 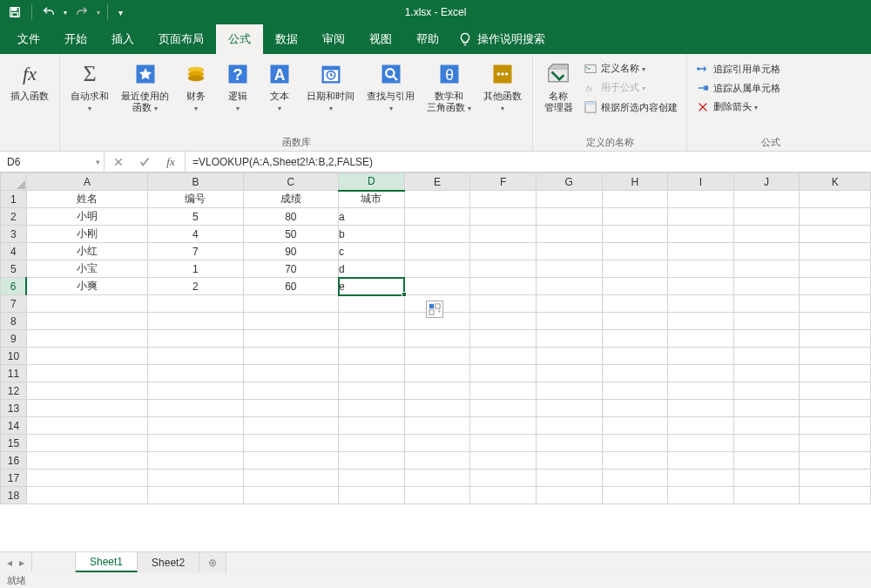 What do you see at coordinates (106, 563) in the screenshot?
I see `sheet-tab-sheet1: Sheet1` at bounding box center [106, 563].